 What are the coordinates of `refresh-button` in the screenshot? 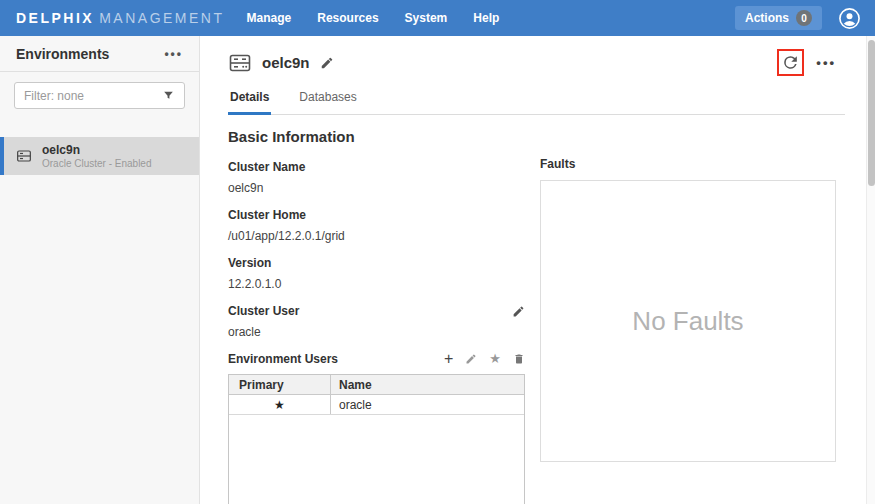 It's located at (790, 62).